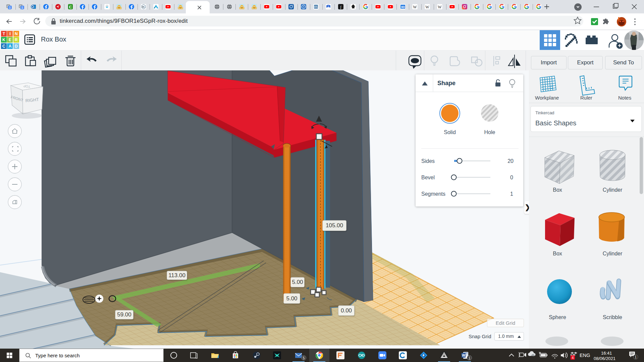 The image size is (644, 362). What do you see at coordinates (428, 178) in the screenshot?
I see `svg-text: Bevel` at bounding box center [428, 178].